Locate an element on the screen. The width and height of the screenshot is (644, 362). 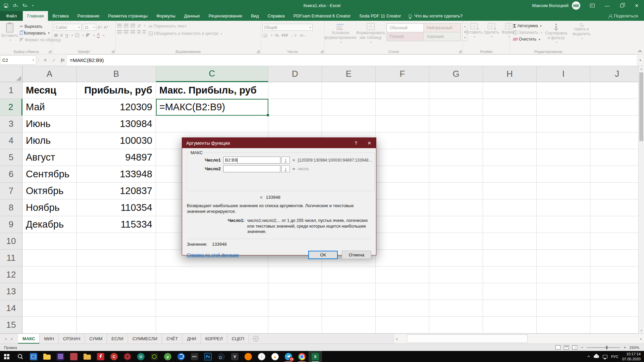
align-right-icon is located at coordinates (133, 32).